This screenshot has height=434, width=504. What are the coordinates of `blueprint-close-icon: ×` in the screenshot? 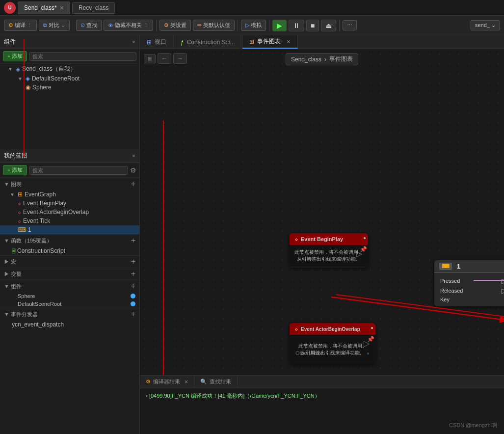 It's located at (133, 156).